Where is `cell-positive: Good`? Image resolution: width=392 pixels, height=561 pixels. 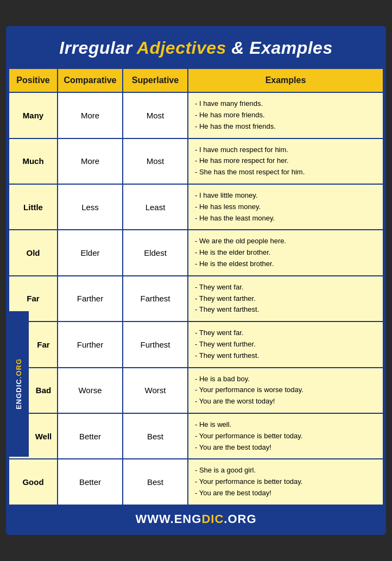
cell-positive: Good is located at coordinates (33, 482).